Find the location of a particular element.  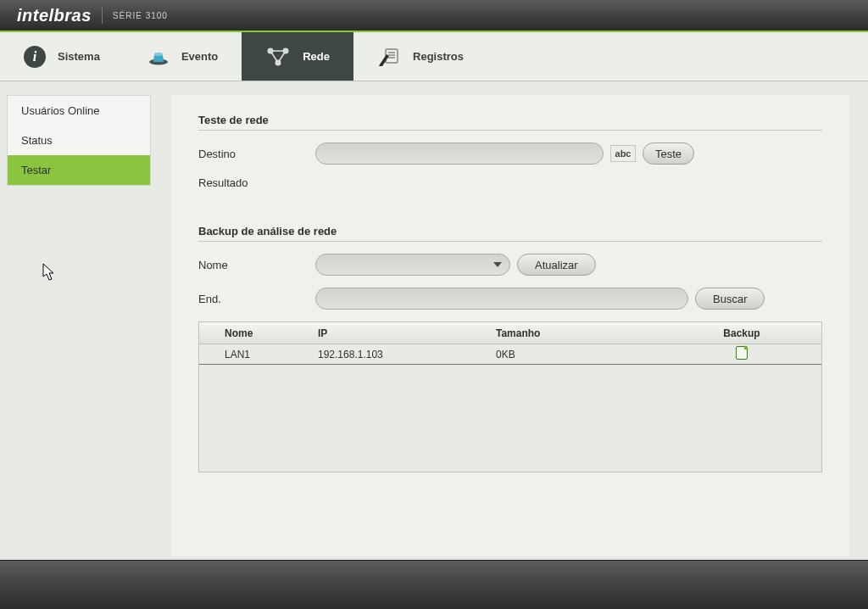

td-backup is located at coordinates (742, 355).